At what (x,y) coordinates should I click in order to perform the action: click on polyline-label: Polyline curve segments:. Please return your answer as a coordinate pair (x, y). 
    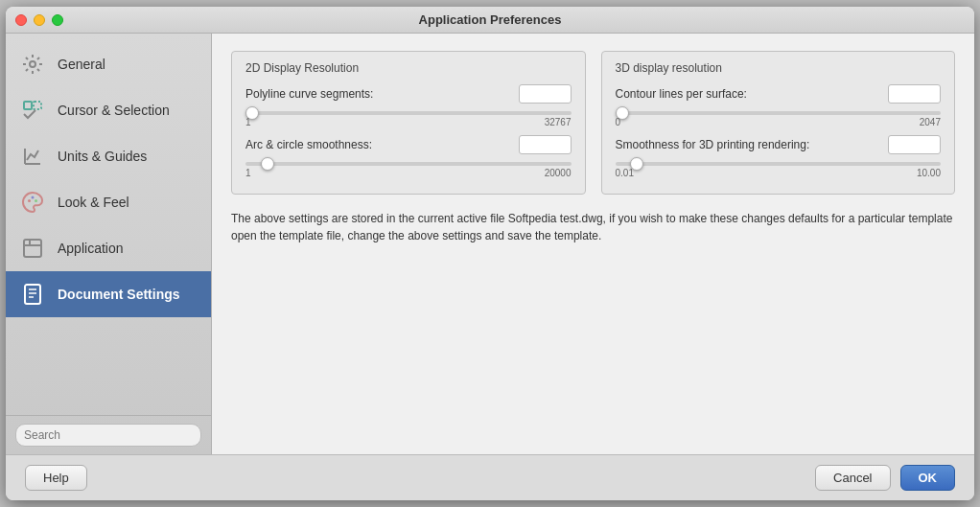
    Looking at the image, I should click on (378, 94).